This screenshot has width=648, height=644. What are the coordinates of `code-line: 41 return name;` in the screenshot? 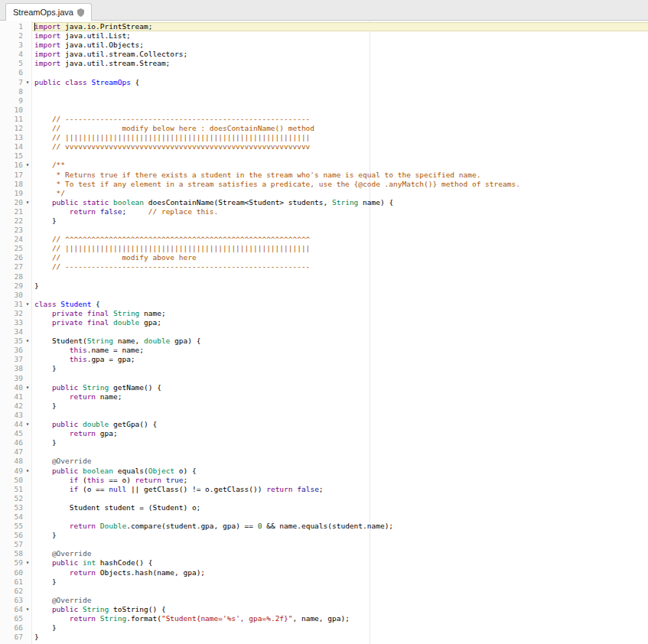 It's located at (324, 397).